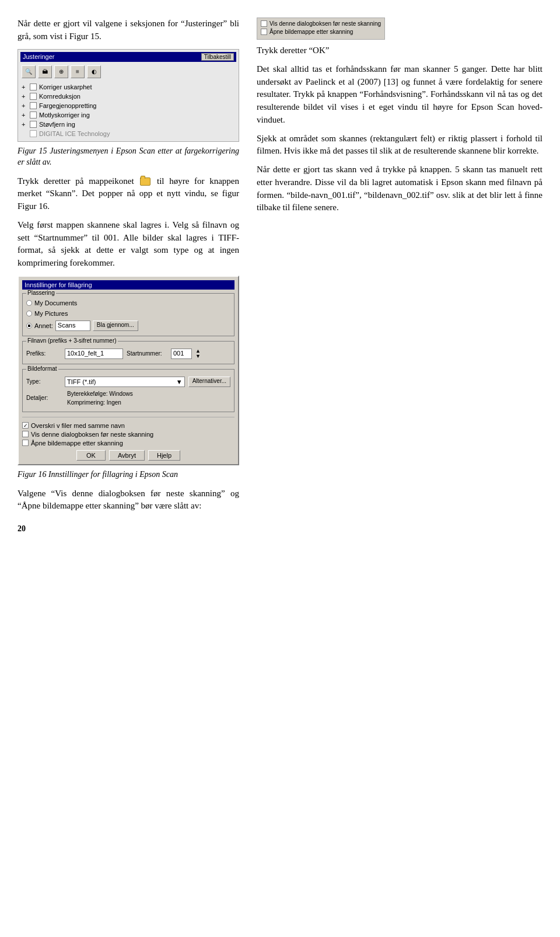 This screenshot has width=560, height=937. What do you see at coordinates (128, 434) in the screenshot?
I see `vis-dialog-checkbox-row: Vis denne dialogboksen før neste skannin…` at bounding box center [128, 434].